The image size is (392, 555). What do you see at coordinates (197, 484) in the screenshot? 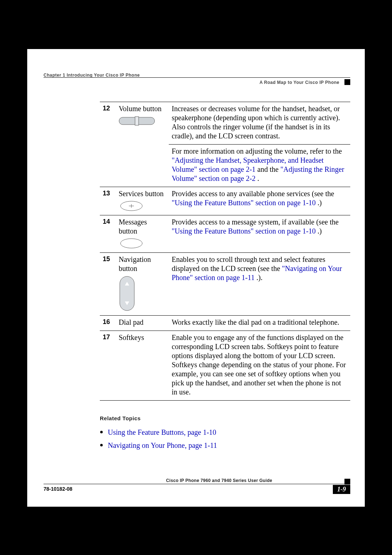
I see `footer-rule` at bounding box center [197, 484].